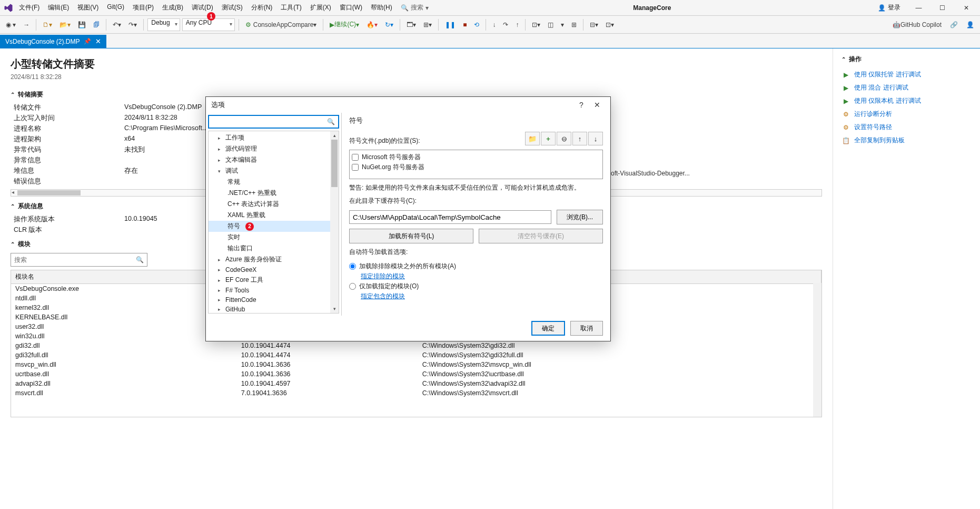  What do you see at coordinates (551, 25) in the screenshot?
I see `misc-button-2: ◫` at bounding box center [551, 25].